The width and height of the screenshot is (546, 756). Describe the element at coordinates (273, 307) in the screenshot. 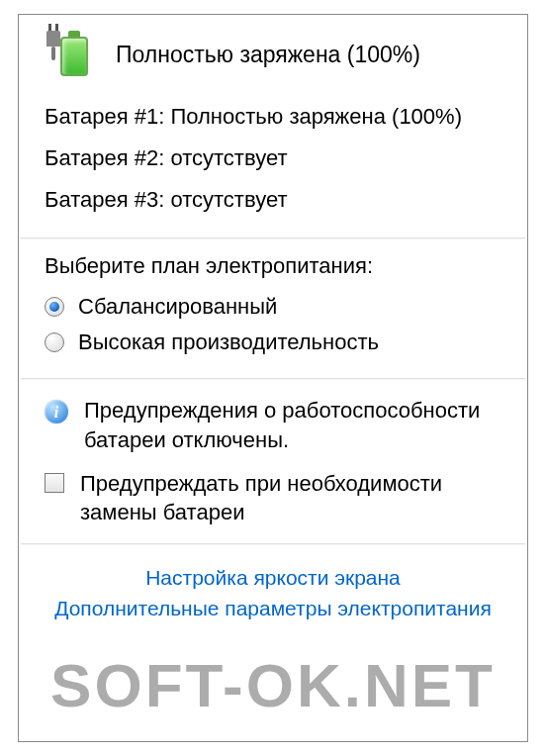

I see `plan-option-balanced: Сбалансированный` at that location.